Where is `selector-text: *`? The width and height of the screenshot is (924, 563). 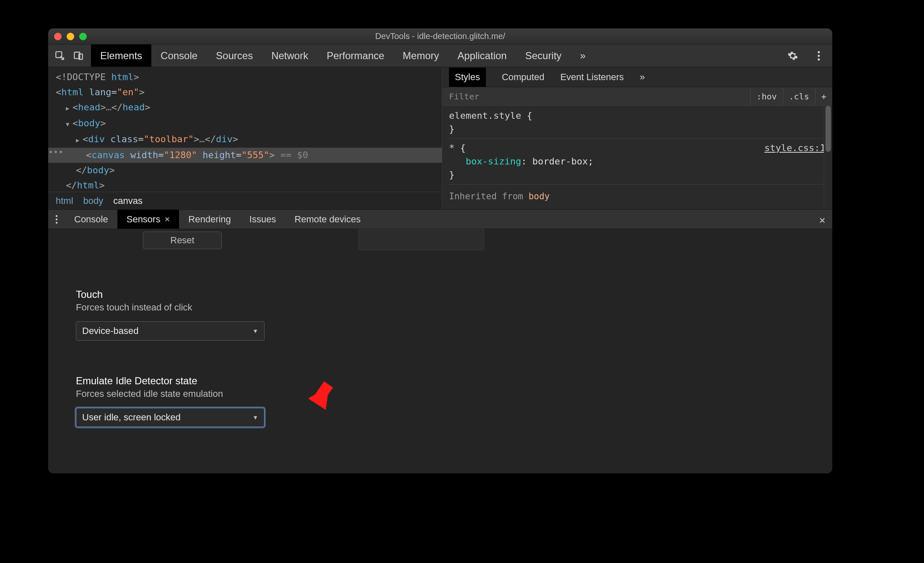
selector-text: * is located at coordinates (452, 148).